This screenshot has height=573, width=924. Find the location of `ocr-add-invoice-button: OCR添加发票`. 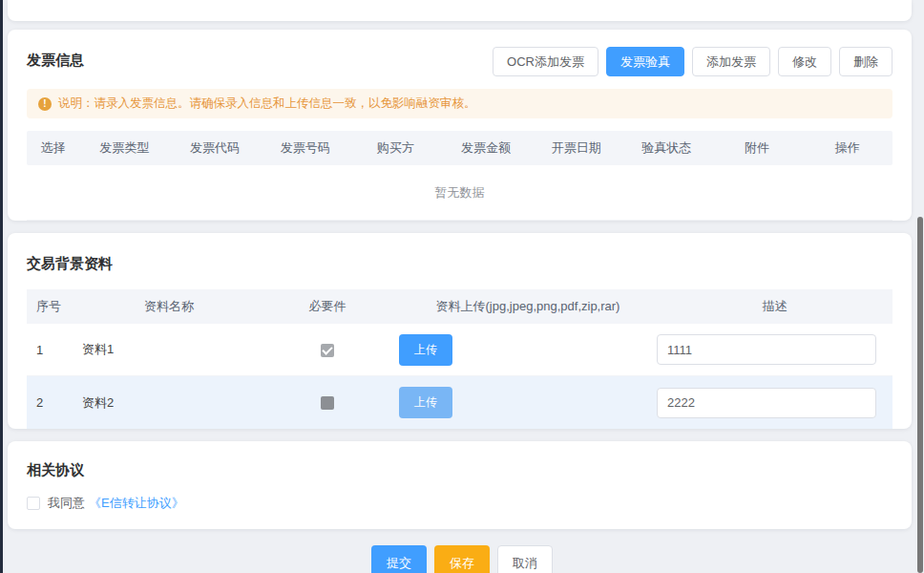

ocr-add-invoice-button: OCR添加发票 is located at coordinates (546, 61).